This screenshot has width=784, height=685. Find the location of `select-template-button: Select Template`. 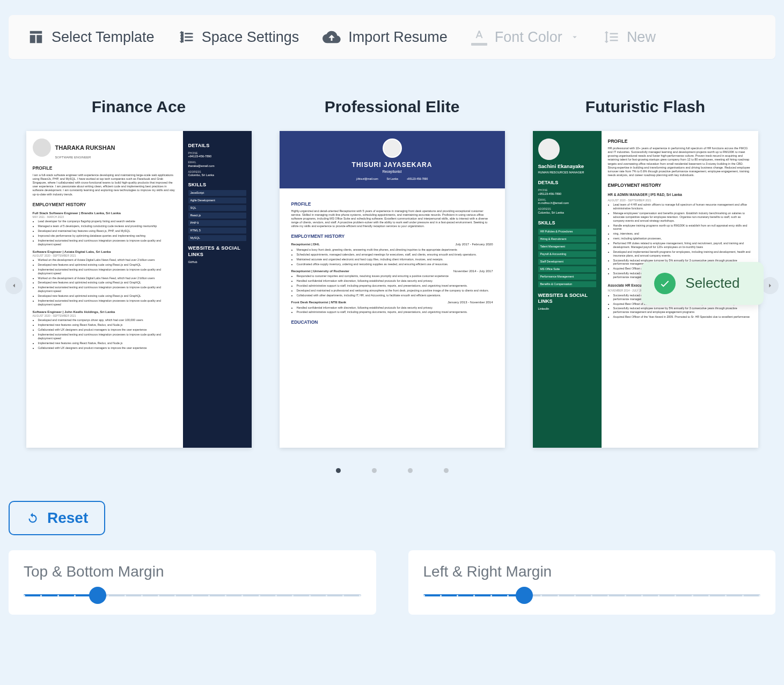

select-template-button: Select Template is located at coordinates (91, 38).